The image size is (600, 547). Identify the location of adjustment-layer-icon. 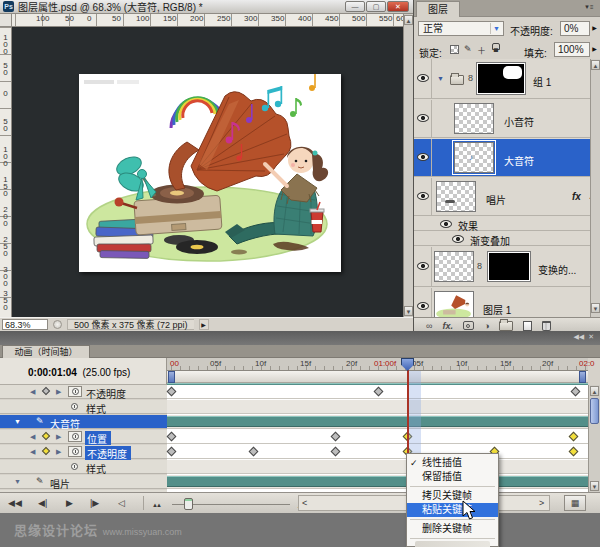
(486, 326).